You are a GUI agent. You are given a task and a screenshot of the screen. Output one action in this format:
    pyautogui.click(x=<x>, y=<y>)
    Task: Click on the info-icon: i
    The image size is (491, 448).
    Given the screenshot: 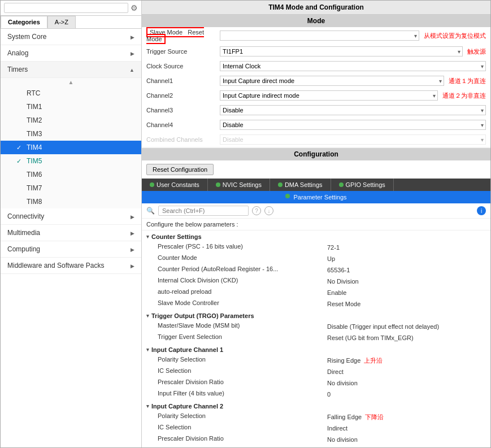 What is the action you would take?
    pyautogui.click(x=481, y=211)
    